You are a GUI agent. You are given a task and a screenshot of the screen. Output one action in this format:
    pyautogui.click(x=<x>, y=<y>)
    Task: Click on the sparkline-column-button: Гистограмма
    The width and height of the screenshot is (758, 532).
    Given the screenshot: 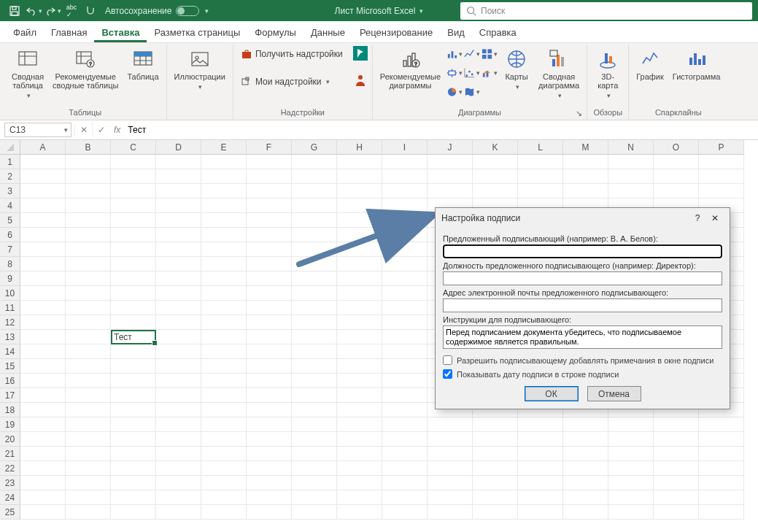 What is the action you would take?
    pyautogui.click(x=697, y=64)
    